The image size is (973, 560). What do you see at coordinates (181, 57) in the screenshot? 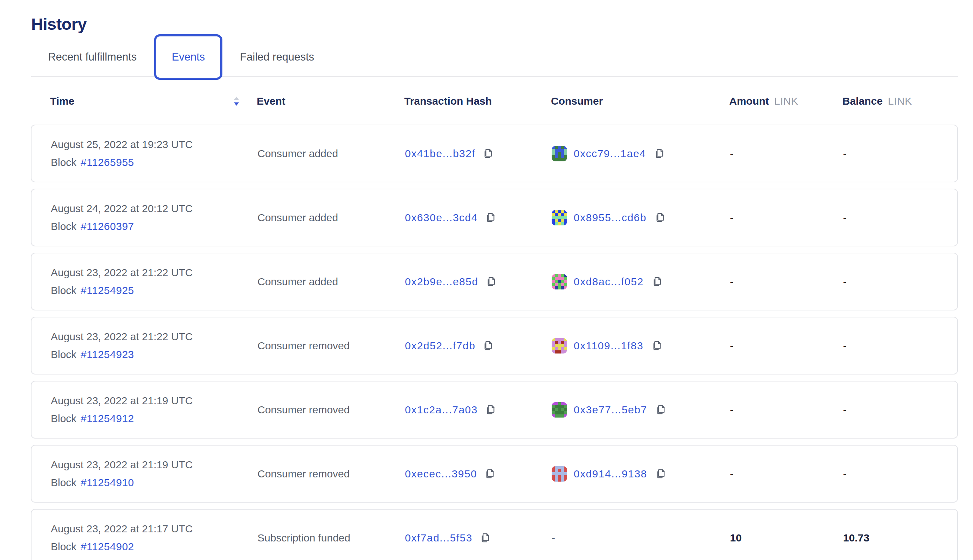
I see `history-tabs: Recent fulfillments Events Failed reques…` at bounding box center [181, 57].